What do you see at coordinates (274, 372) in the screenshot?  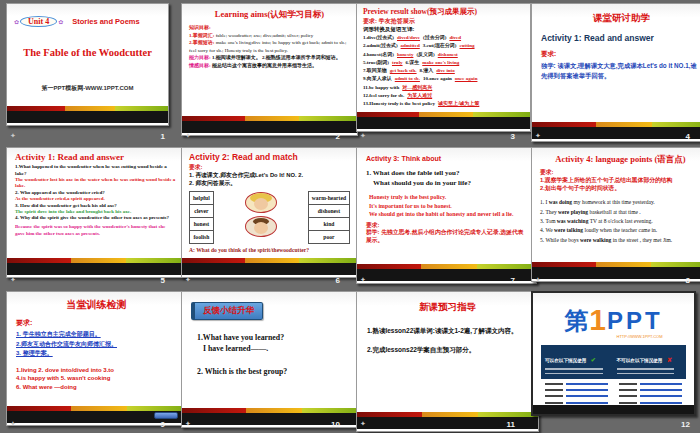 I see `summary-question-2: 2. Which is the best group?` at bounding box center [274, 372].